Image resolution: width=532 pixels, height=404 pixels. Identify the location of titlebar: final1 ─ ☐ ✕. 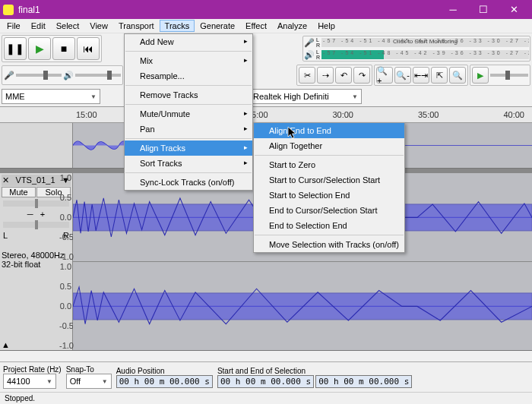
(266, 9).